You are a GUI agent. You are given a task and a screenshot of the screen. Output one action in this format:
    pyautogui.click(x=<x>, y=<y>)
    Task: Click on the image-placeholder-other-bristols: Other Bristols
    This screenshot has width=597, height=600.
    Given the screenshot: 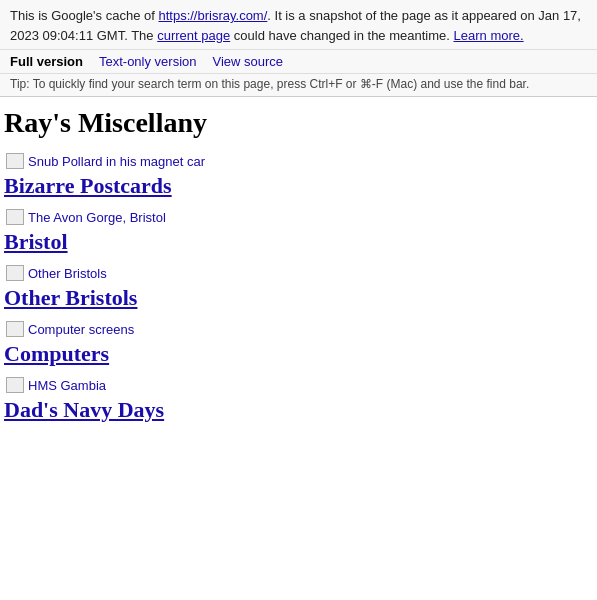 What is the action you would take?
    pyautogui.click(x=56, y=273)
    